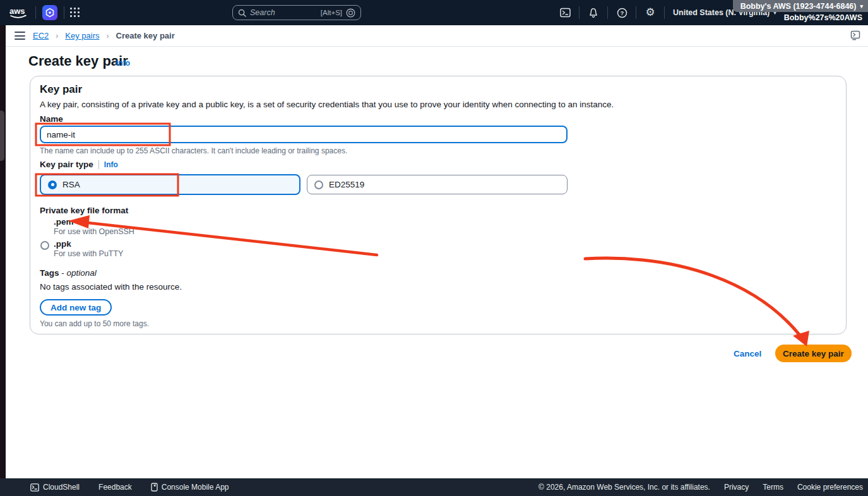 Image resolution: width=868 pixels, height=496 pixels. What do you see at coordinates (3, 136) in the screenshot?
I see `side-panel-handle` at bounding box center [3, 136].